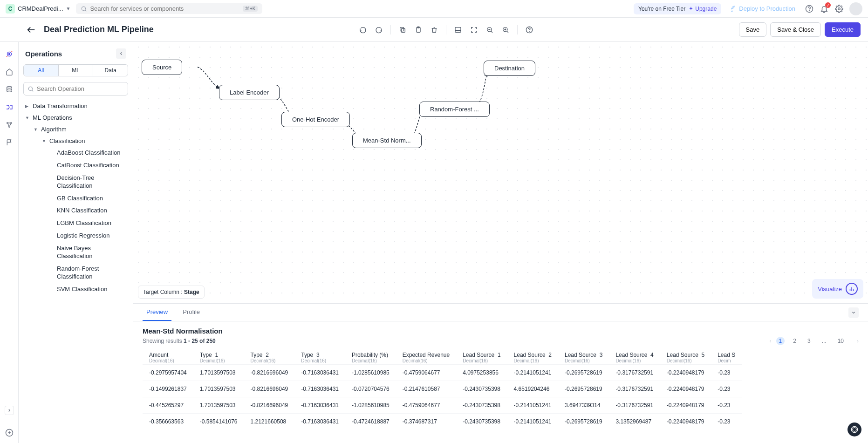 The width and height of the screenshot is (868, 443). What do you see at coordinates (76, 70) in the screenshot?
I see `segment-ml: ML` at bounding box center [76, 70].